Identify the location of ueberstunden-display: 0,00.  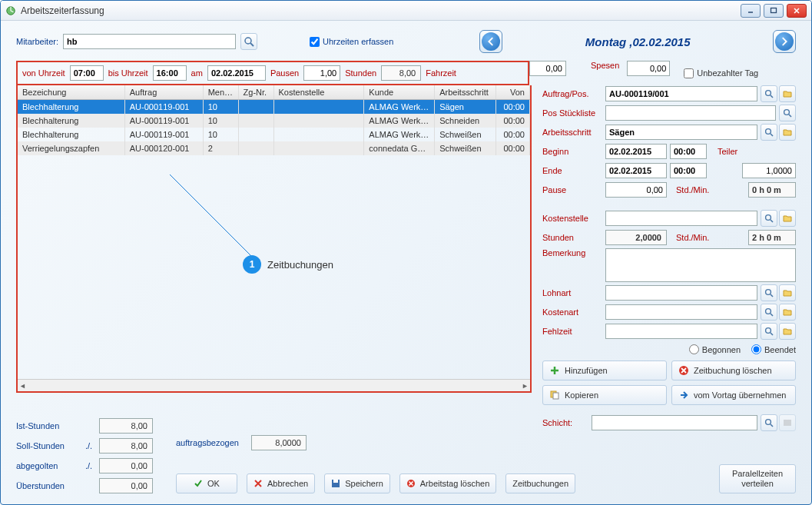
(126, 486).